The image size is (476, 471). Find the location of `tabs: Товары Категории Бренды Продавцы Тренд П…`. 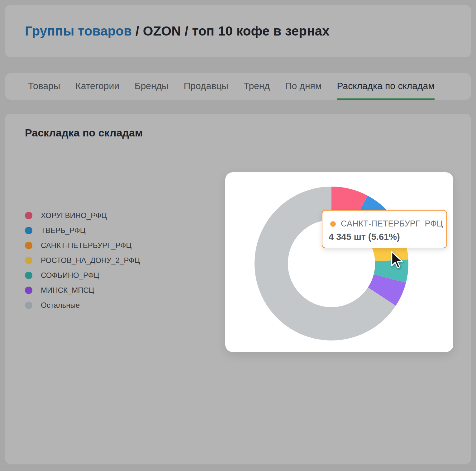

tabs: Товары Категории Бренды Продавцы Тренд П… is located at coordinates (231, 87).